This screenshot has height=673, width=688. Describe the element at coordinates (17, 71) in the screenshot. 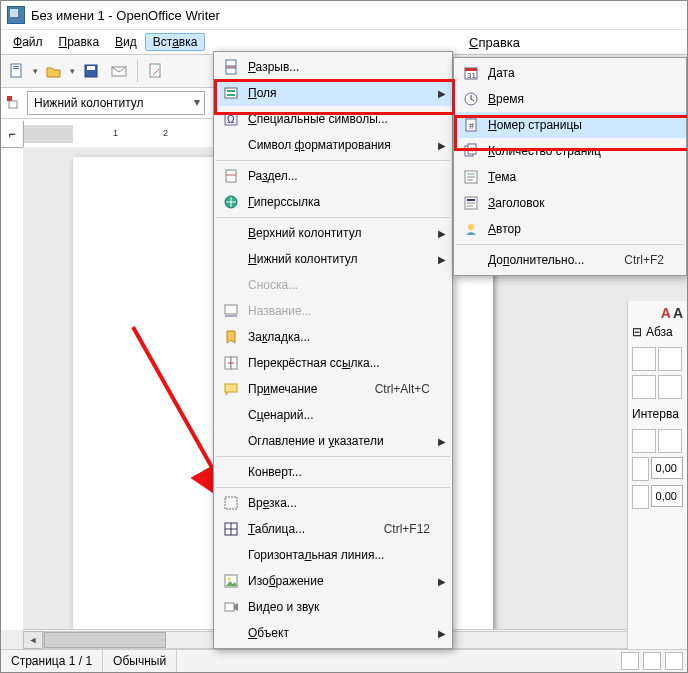

I see `new-doc-button` at that location.